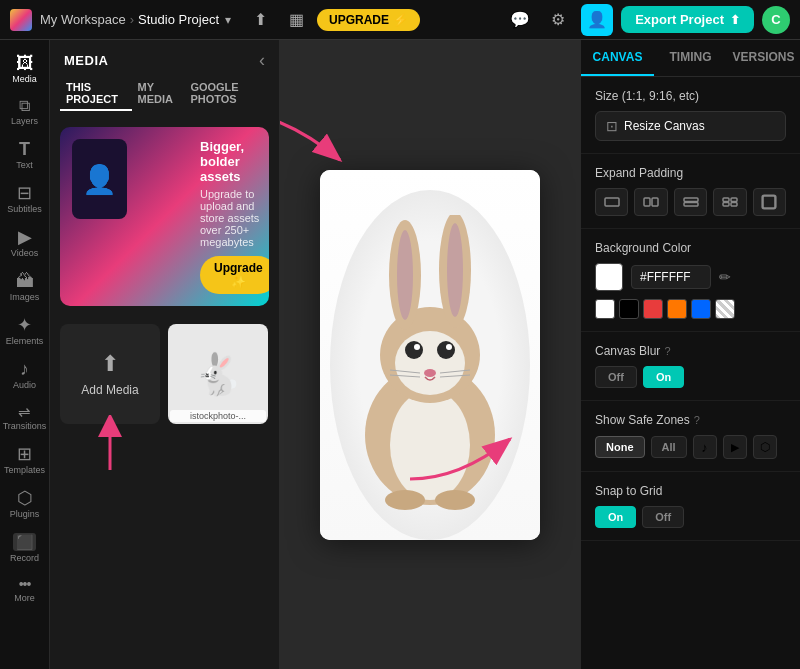 The height and width of the screenshot is (669, 800). Describe the element at coordinates (690, 506) in the screenshot. I see `snap-grid-section: Snap to Grid On Off` at that location.